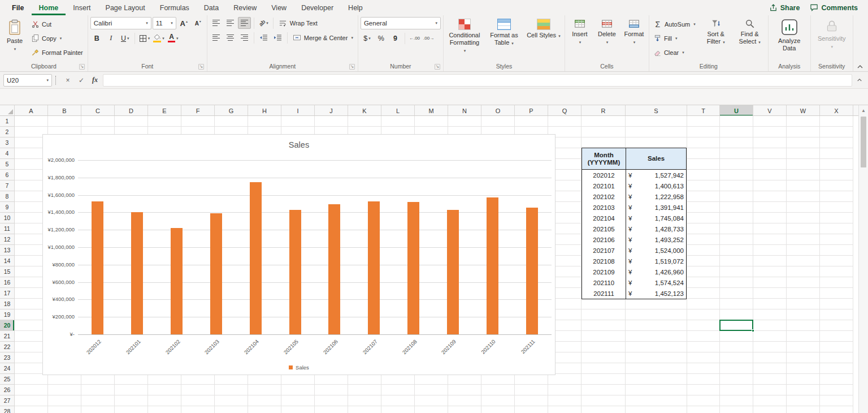 The height and width of the screenshot is (413, 868). I want to click on cell-U16, so click(737, 283).